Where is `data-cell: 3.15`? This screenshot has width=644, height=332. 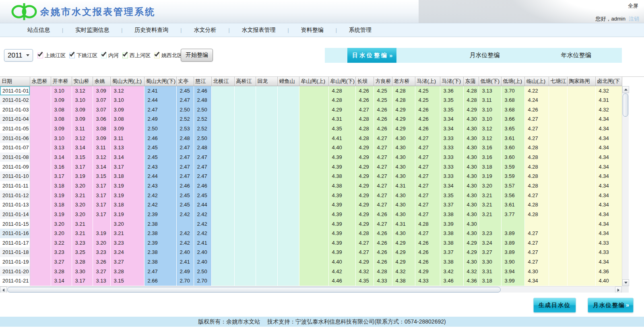
data-cell: 3.15 is located at coordinates (127, 281).